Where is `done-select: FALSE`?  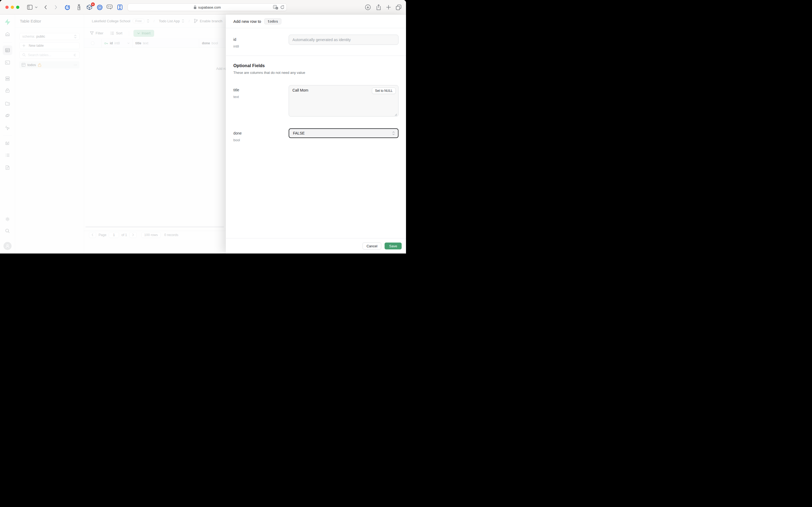 done-select: FALSE is located at coordinates (344, 133).